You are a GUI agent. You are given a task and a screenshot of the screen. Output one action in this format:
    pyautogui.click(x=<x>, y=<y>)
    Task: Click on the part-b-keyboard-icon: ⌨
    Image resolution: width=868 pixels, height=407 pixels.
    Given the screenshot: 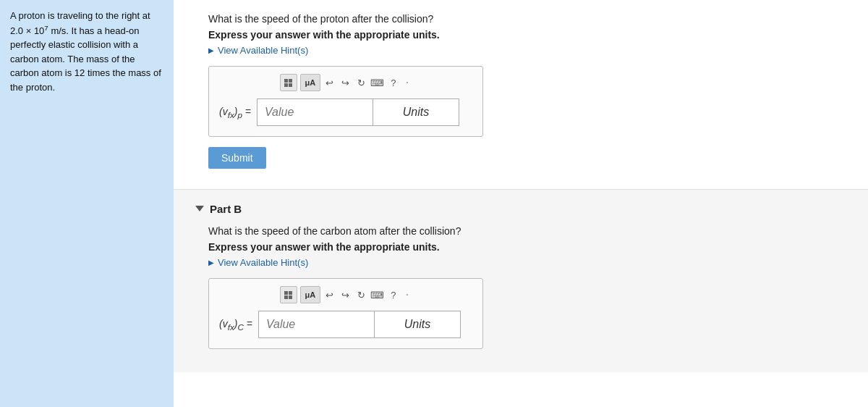 What is the action you would take?
    pyautogui.click(x=378, y=295)
    